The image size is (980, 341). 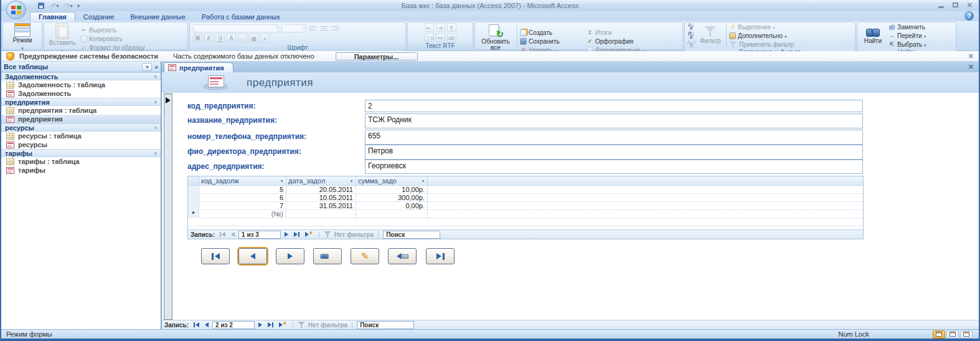 I want to click on tab-sozdanie: Создание, so click(x=99, y=17).